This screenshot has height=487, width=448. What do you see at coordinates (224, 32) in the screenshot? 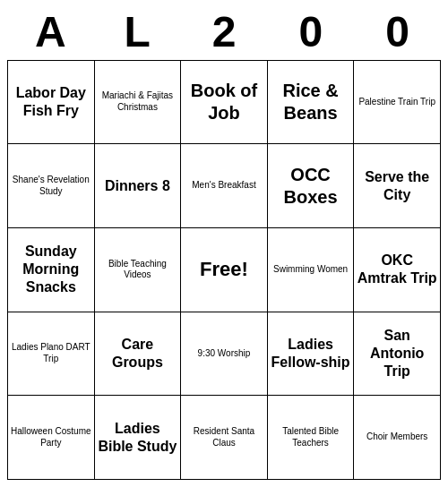
I see `bingo-header: AL200` at bounding box center [224, 32].